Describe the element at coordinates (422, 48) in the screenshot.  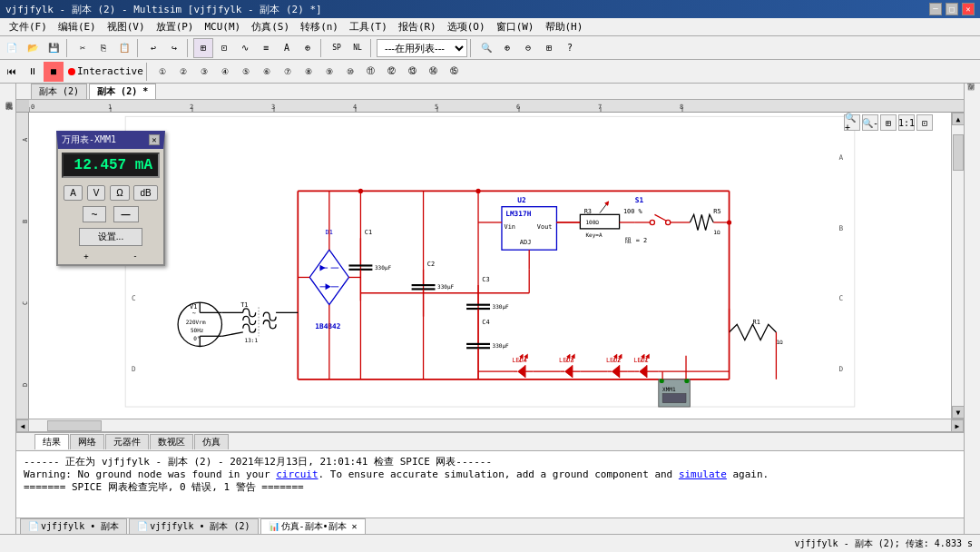
I see `in-use-dropdown: ---在用列表---` at that location.